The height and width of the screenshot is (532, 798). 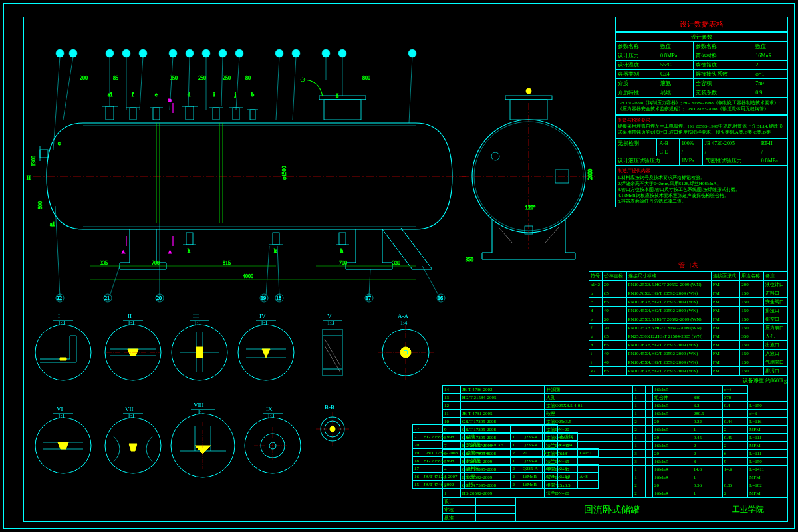 What do you see at coordinates (702, 24) in the screenshot?
I see `panel-title: 设计数据表格` at bounding box center [702, 24].